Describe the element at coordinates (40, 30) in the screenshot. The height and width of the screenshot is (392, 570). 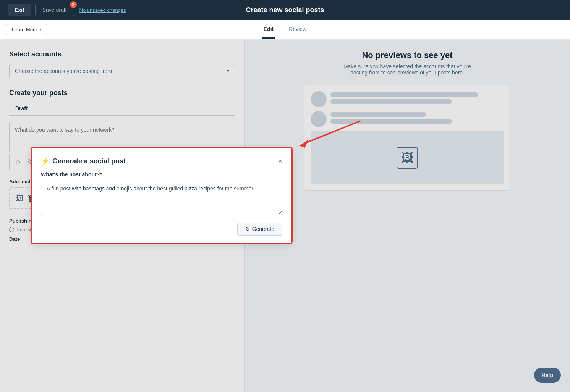
I see `chevron-down-icon: ▾` at that location.